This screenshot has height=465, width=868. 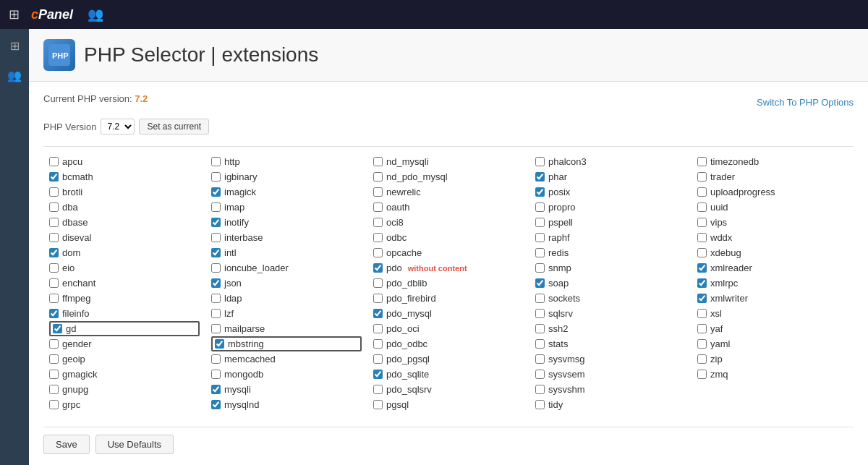 I want to click on label-geoip: geoip, so click(x=74, y=359).